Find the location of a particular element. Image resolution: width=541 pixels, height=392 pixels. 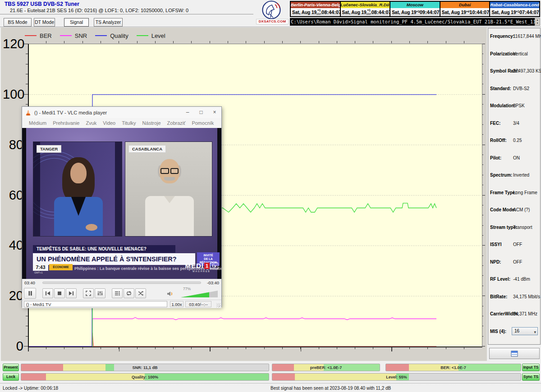

now-playing-field: () - Medi1 TV is located at coordinates (96, 304).